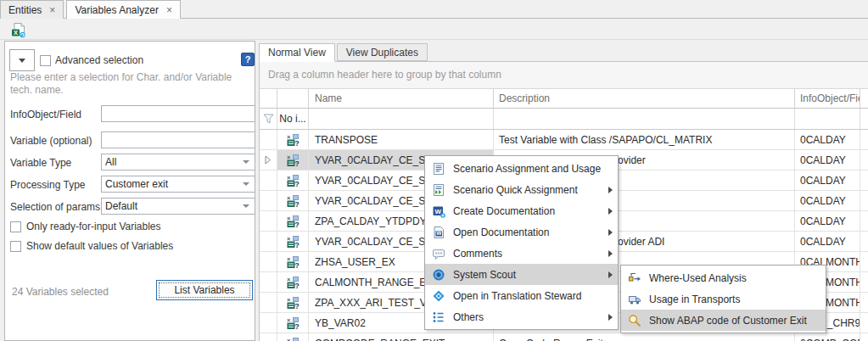 Image resolution: width=868 pixels, height=341 pixels. Describe the element at coordinates (828, 119) in the screenshot. I see `filter-infoobject-cell` at that location.